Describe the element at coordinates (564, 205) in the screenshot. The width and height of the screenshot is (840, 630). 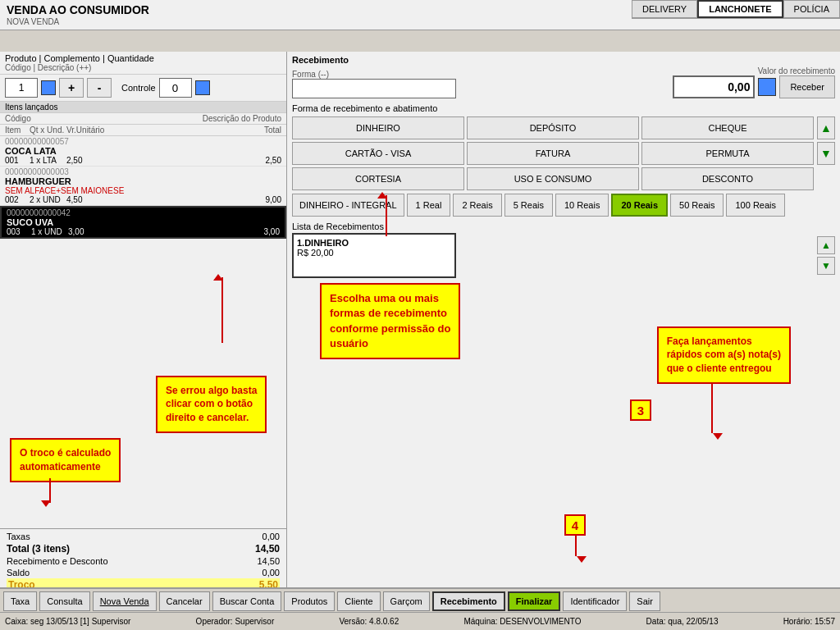
I see `quick-buttons-row: DINHEIRO - INTEGRAL 1 Real 2 Reais 5 Rea…` at that location.